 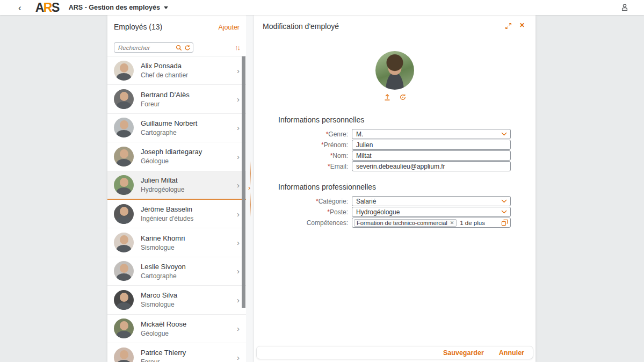 I want to click on prenom-label: *Prénom:, so click(x=303, y=145).